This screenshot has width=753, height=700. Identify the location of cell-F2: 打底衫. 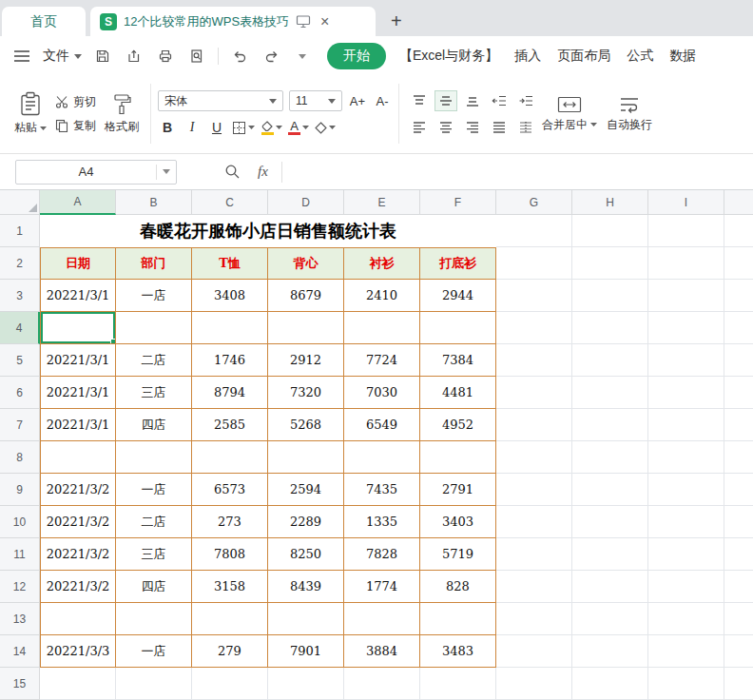
(458, 263).